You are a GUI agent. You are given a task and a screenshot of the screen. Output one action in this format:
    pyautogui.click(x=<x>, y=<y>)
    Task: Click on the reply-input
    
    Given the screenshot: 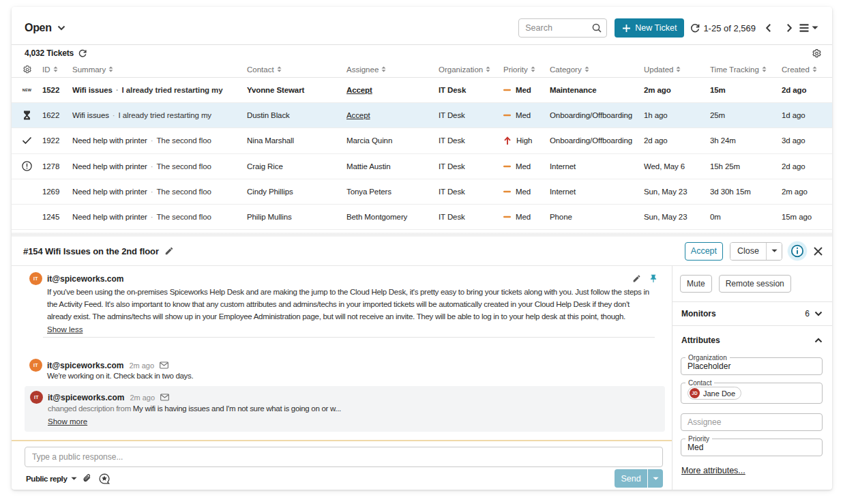 What is the action you would take?
    pyautogui.click(x=344, y=457)
    